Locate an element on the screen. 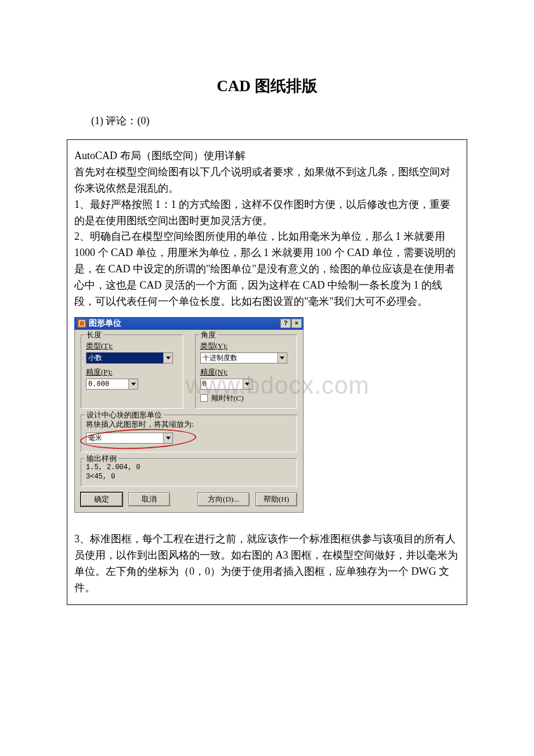  output-sample-group: 输出样例 1.5, 2.004, 0 3<45, 0 is located at coordinates (189, 473).